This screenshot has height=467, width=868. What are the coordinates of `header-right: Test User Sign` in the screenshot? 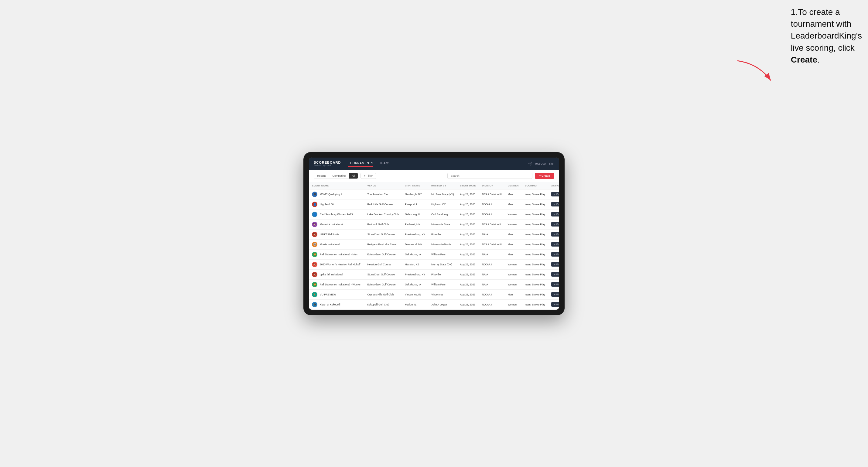 It's located at (541, 164).